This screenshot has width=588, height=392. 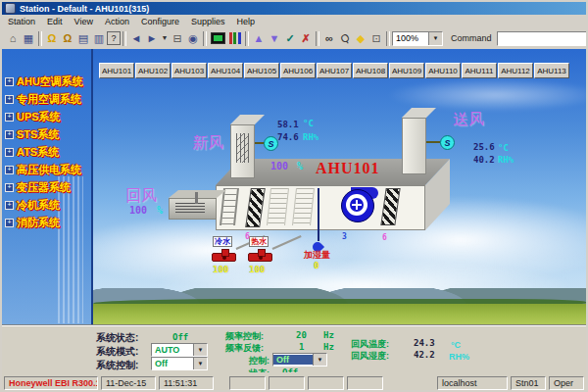 I want to click on tab-ahu102: AHU102, so click(x=153, y=71).